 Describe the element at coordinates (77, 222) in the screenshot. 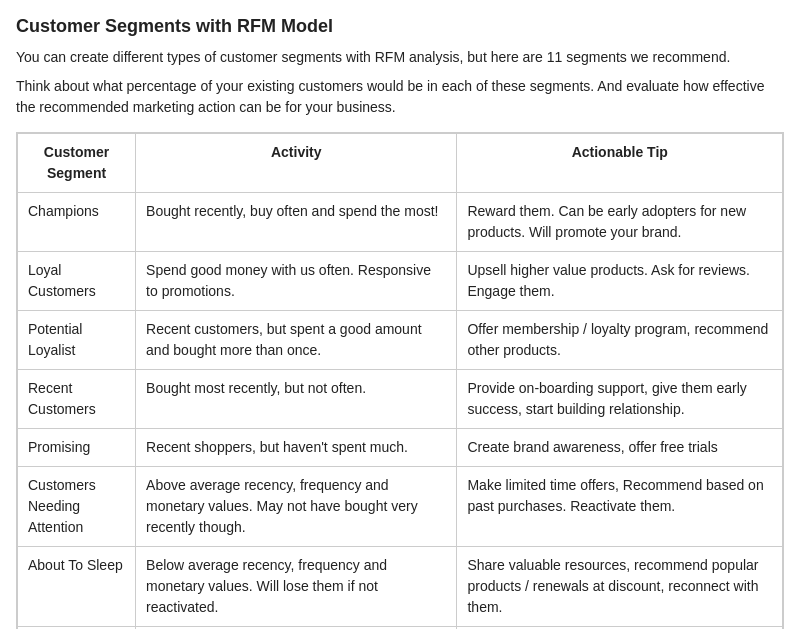

I see `cell-segment: Champions` at that location.